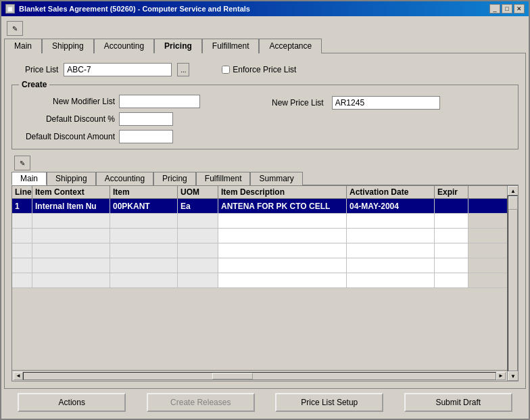  What do you see at coordinates (72, 179) in the screenshot?
I see `inner-tab-shipping: Shipping` at bounding box center [72, 179].